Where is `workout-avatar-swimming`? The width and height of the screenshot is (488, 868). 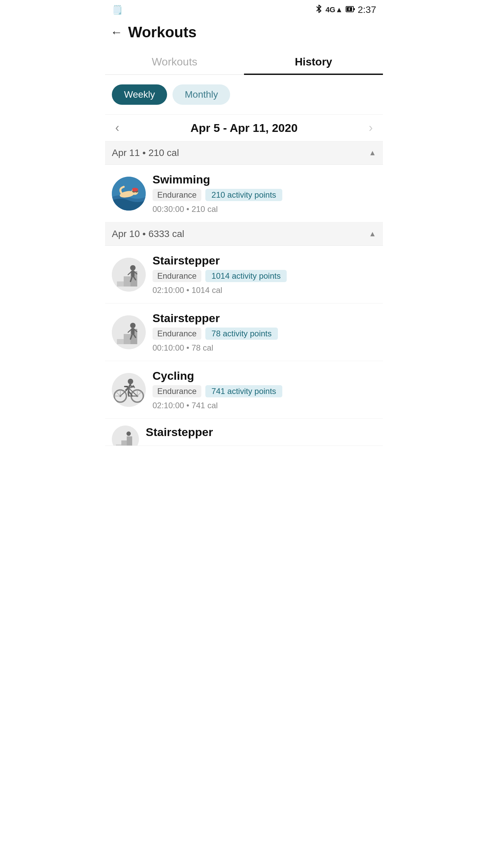
workout-avatar-swimming is located at coordinates (129, 194).